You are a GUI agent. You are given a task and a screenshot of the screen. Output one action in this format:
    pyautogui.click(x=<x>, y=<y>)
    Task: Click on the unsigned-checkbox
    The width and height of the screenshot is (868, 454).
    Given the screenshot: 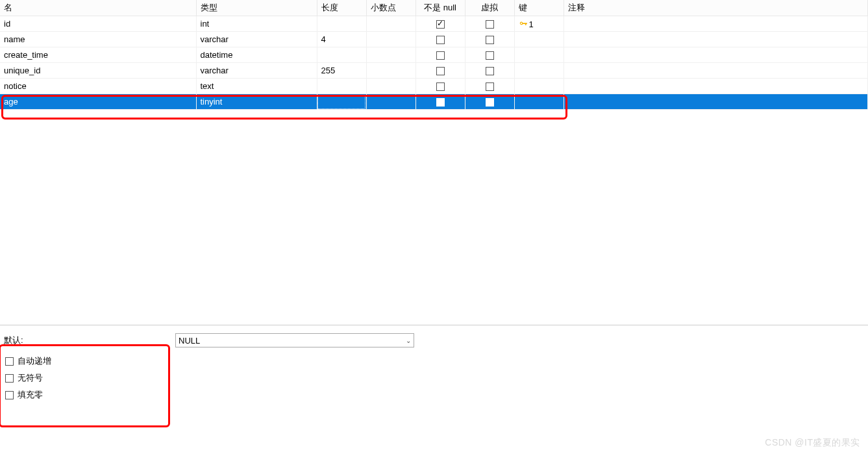 What is the action you would take?
    pyautogui.click(x=9, y=378)
    